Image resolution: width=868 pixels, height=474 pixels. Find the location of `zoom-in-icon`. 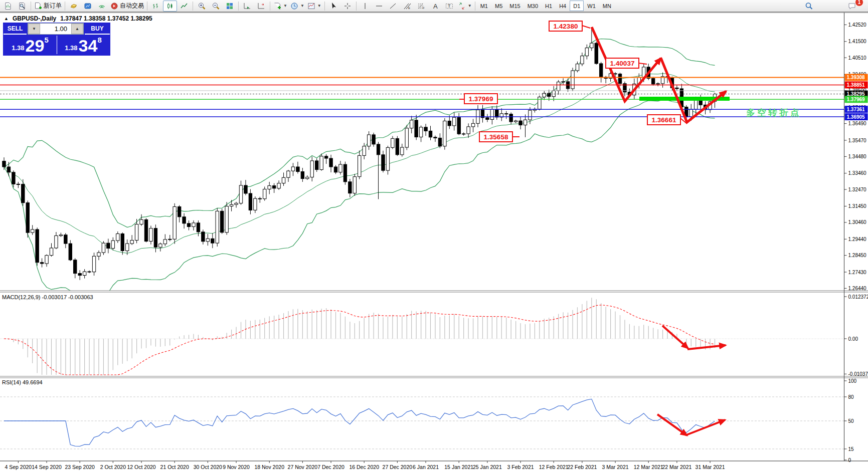

zoom-in-icon is located at coordinates (202, 6).